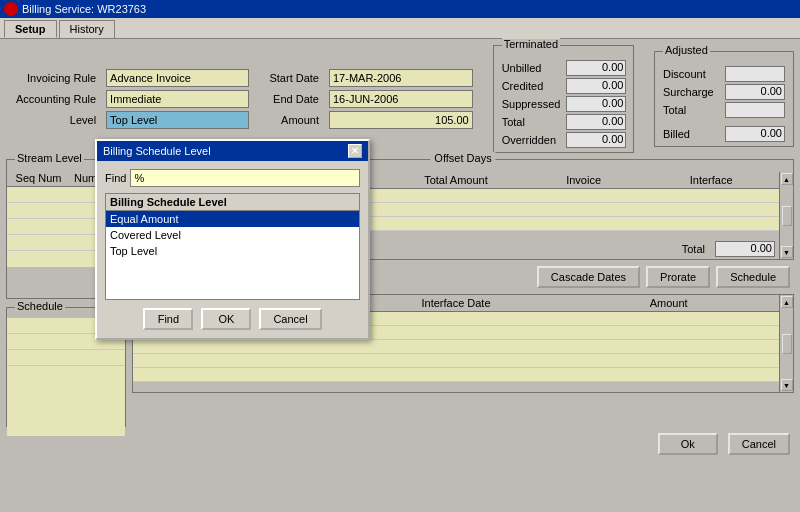 Image resolution: width=800 pixels, height=512 pixels. What do you see at coordinates (30, 29) in the screenshot?
I see `tab-setup: Setup` at bounding box center [30, 29].